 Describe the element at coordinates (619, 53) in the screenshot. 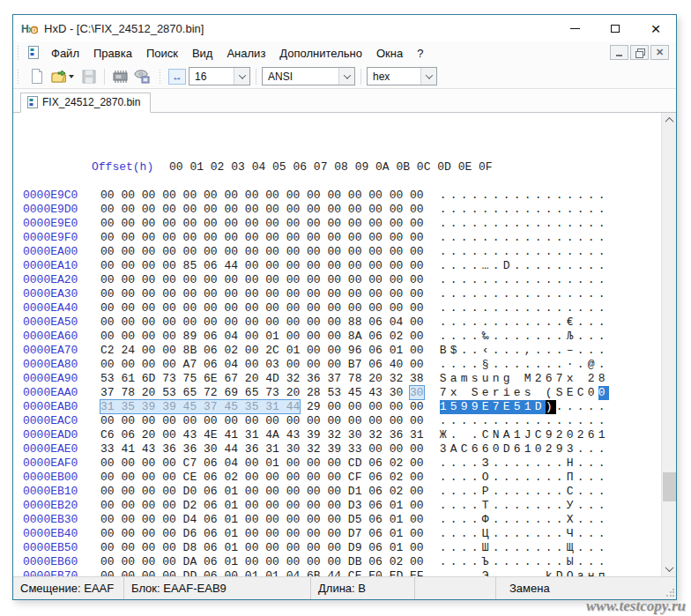

I see `mdi-minimize-button` at that location.